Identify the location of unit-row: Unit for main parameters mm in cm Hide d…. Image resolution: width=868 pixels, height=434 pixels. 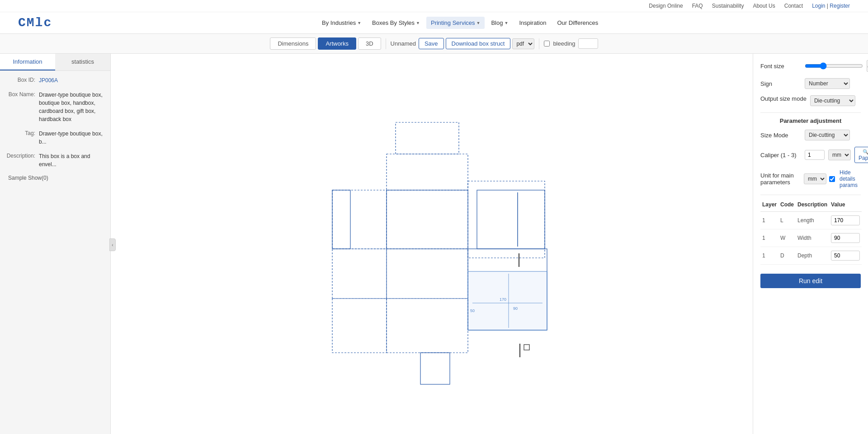
(811, 179).